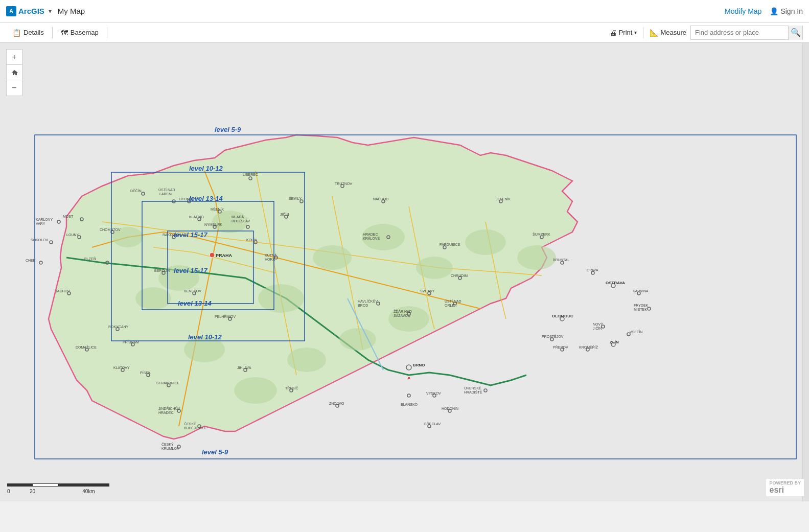 The height and width of the screenshot is (532, 809). Describe the element at coordinates (64, 33) in the screenshot. I see `basemap-icon: 🗺` at that location.